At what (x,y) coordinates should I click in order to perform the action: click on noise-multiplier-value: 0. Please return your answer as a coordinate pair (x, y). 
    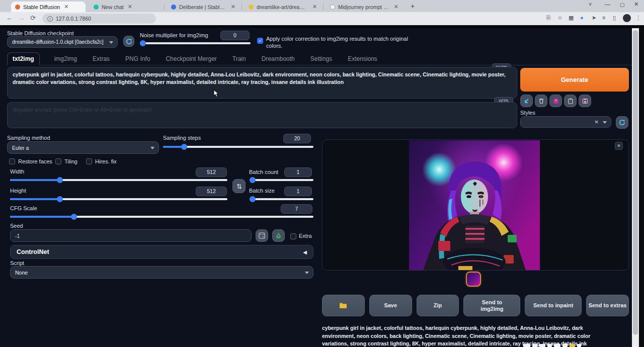
    Looking at the image, I should click on (235, 35).